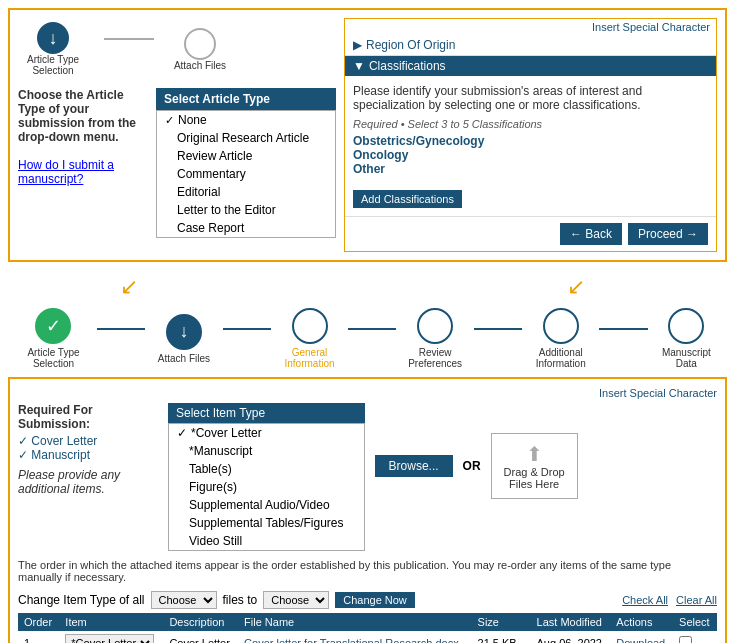 The height and width of the screenshot is (643, 735). I want to click on col-description: Description, so click(200, 622).